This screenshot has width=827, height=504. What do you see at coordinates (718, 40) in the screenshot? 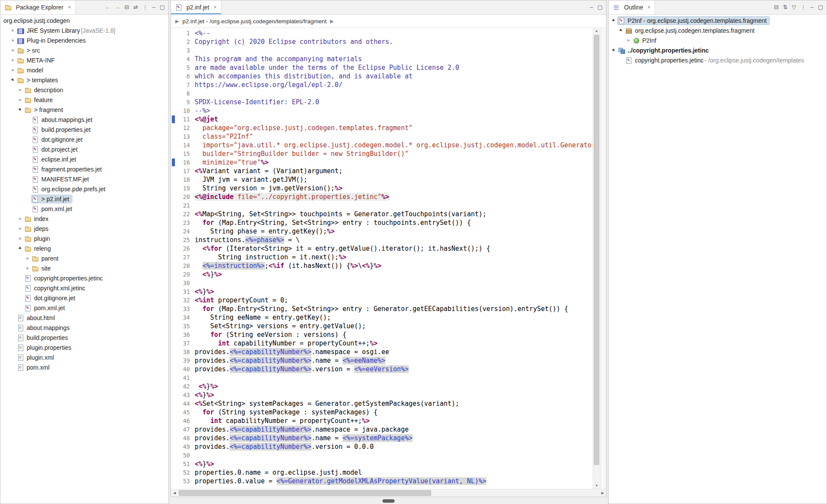
I see `tree-item: P2Inf` at bounding box center [718, 40].